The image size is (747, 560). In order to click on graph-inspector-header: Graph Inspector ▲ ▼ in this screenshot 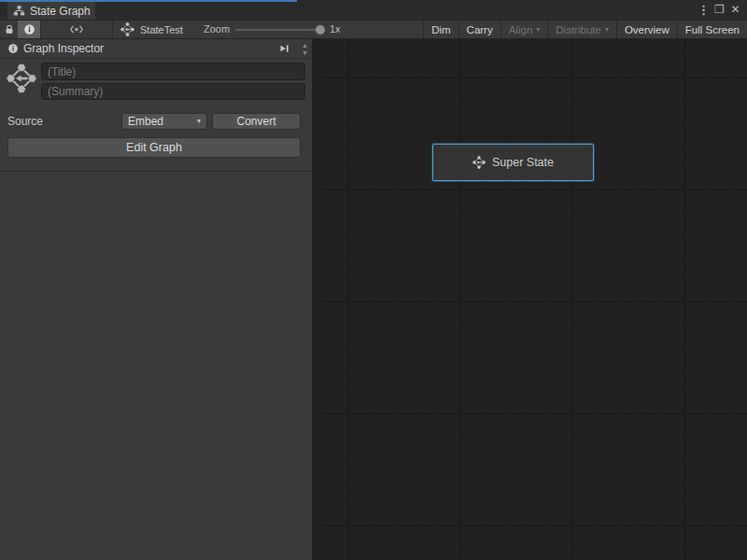, I will do `click(156, 49)`.